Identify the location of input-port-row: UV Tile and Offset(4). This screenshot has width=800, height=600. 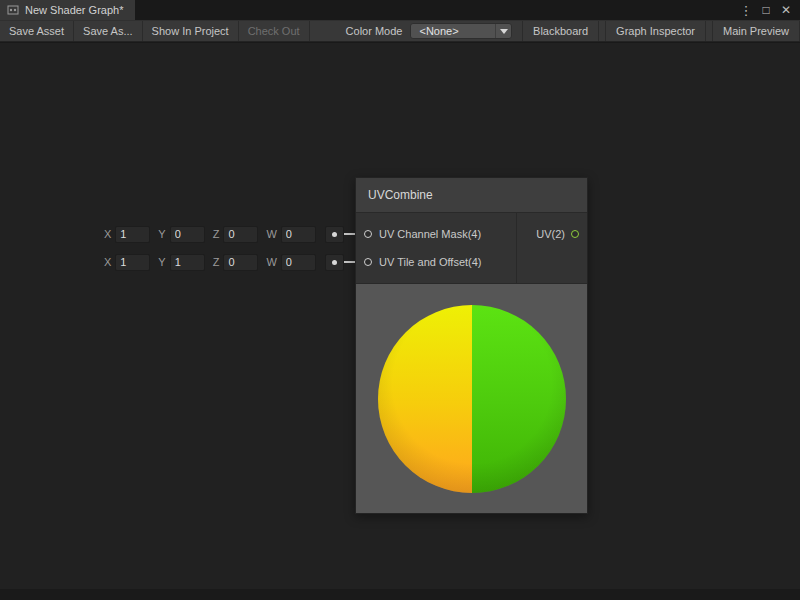
(436, 262).